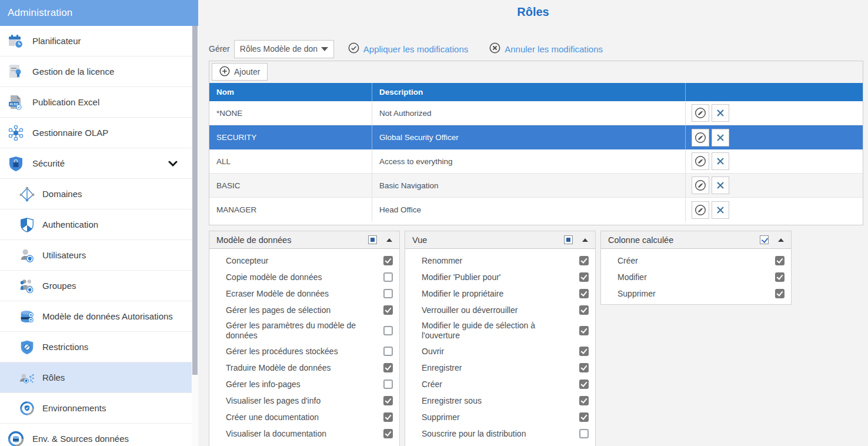 The width and height of the screenshot is (868, 446). Describe the element at coordinates (96, 286) in the screenshot. I see `sidebar-item-groupes: Groupes` at that location.